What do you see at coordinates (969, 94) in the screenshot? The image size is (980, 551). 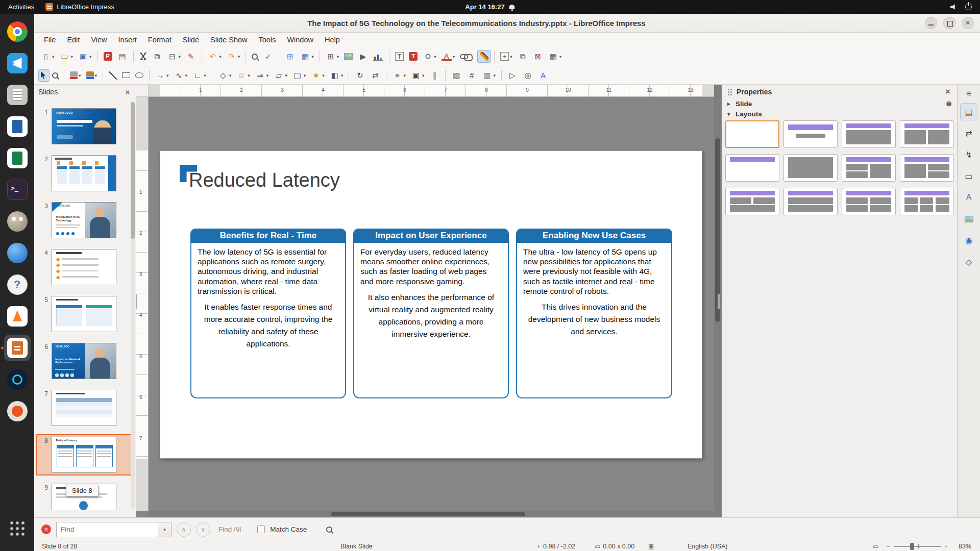 I see `sidebar-menu-icon: ≡` at bounding box center [969, 94].